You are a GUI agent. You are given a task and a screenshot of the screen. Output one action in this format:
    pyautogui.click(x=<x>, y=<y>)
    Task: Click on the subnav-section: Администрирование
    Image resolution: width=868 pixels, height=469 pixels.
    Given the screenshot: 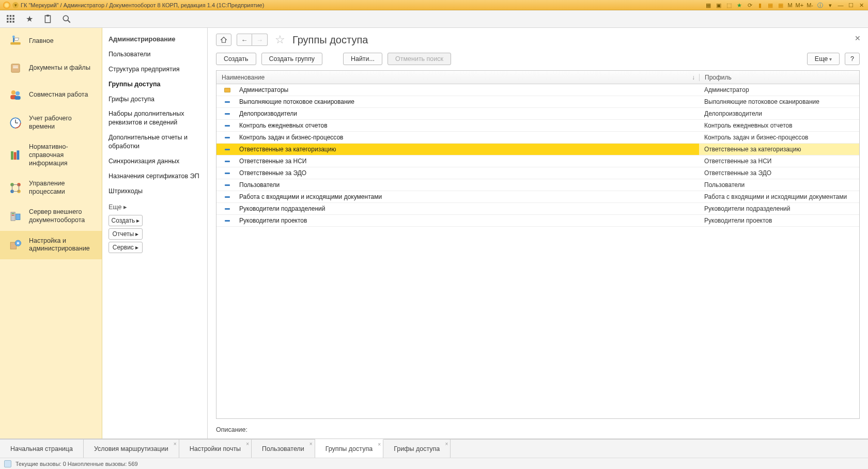 What is the action you would take?
    pyautogui.click(x=155, y=41)
    